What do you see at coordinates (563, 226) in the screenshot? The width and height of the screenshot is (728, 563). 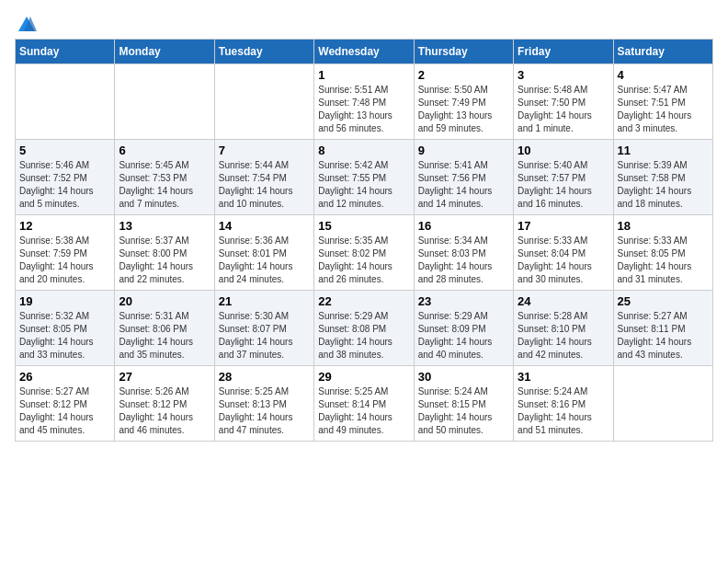 I see `day-number: 17` at bounding box center [563, 226].